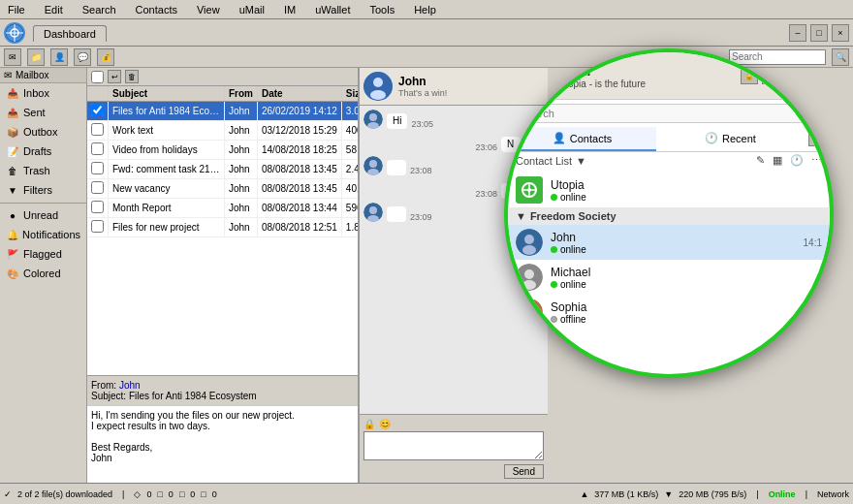 Image resolution: width=853 pixels, height=504 pixels. What do you see at coordinates (369, 425) in the screenshot?
I see `lock-icon: 🔒` at bounding box center [369, 425].